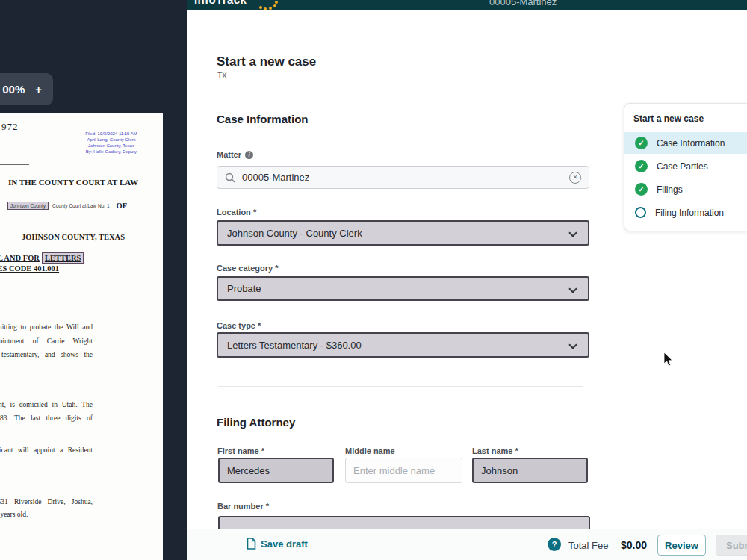 This screenshot has width=747, height=560. I want to click on document-title-line: ND CODICIL AND FOR LETTERS, so click(42, 258).